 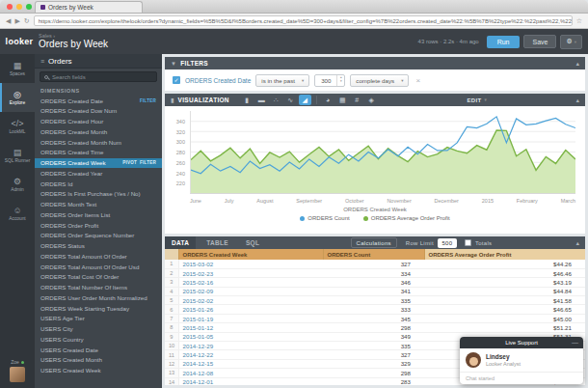 I want to click on totals-checkbox, so click(x=468, y=243).